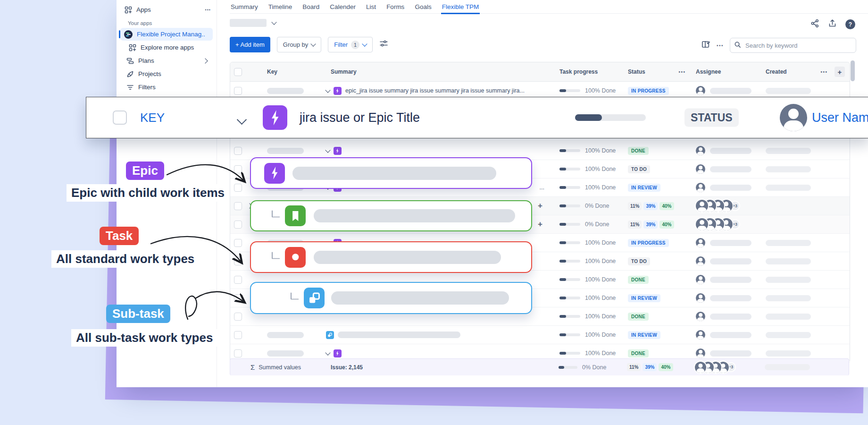 The height and width of the screenshot is (425, 868). Describe the element at coordinates (635, 206) in the screenshot. I see `percent-pill: 11%` at that location.